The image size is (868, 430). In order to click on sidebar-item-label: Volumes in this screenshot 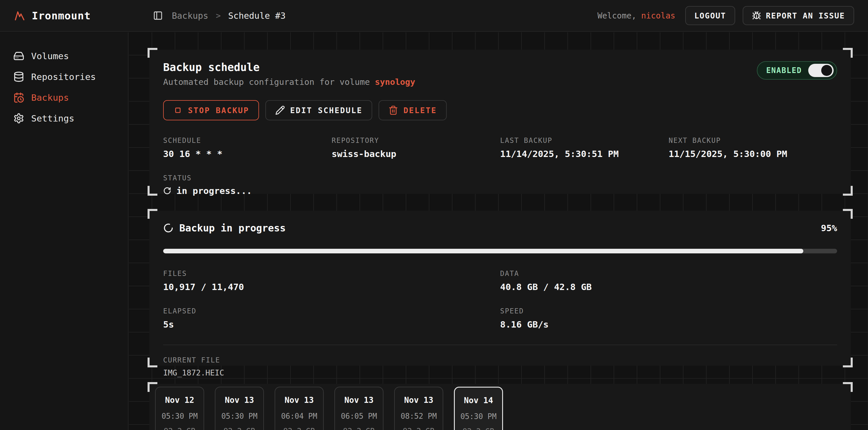, I will do `click(50, 56)`.